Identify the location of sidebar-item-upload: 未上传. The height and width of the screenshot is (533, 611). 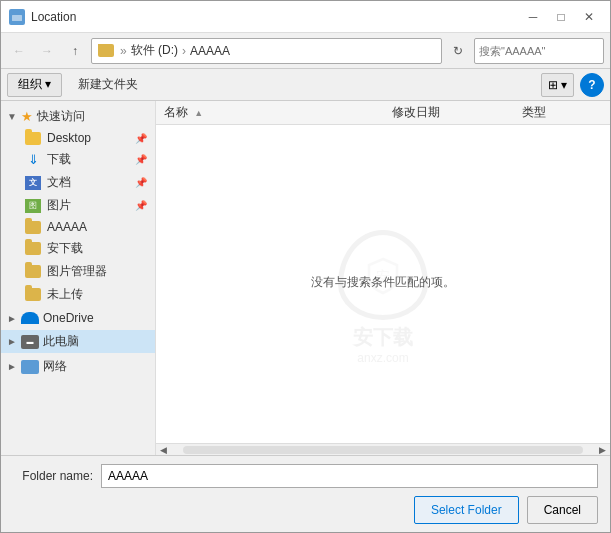
(78, 294).